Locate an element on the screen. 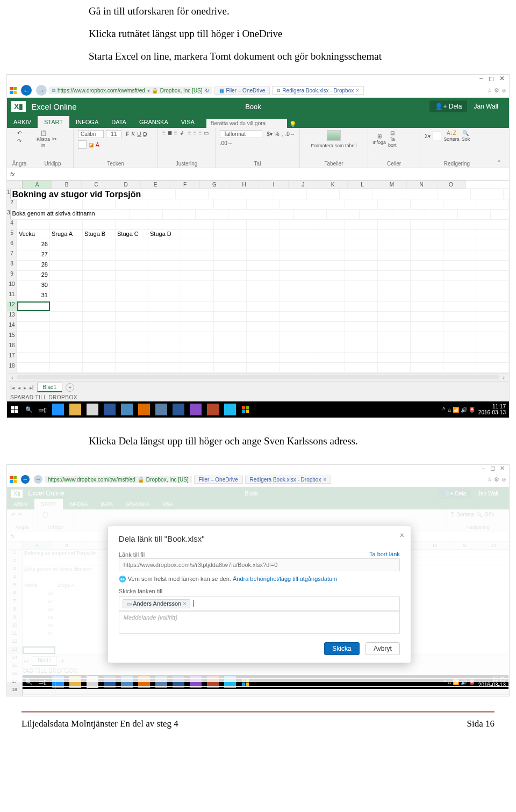  font-size-select: 11 is located at coordinates (114, 134).